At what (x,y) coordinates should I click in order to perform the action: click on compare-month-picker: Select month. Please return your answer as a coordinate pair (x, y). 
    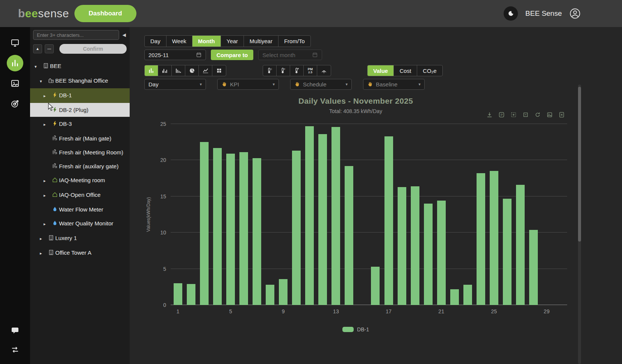
    Looking at the image, I should click on (290, 55).